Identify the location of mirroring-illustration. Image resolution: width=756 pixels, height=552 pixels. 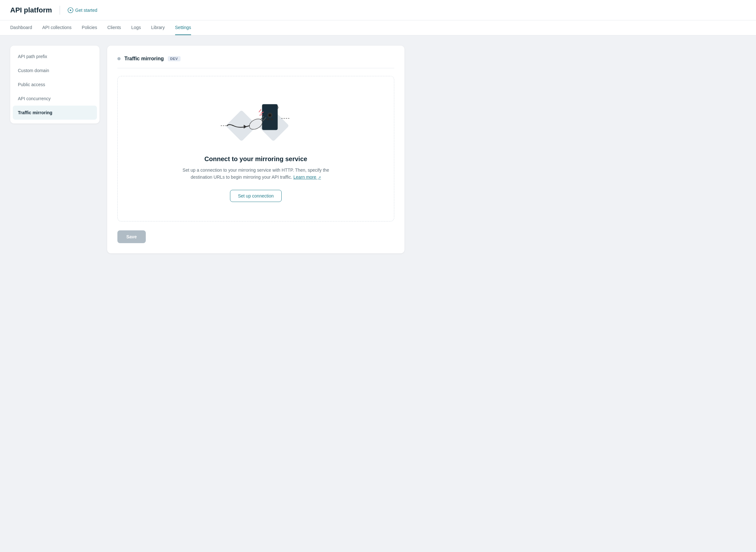
(256, 121).